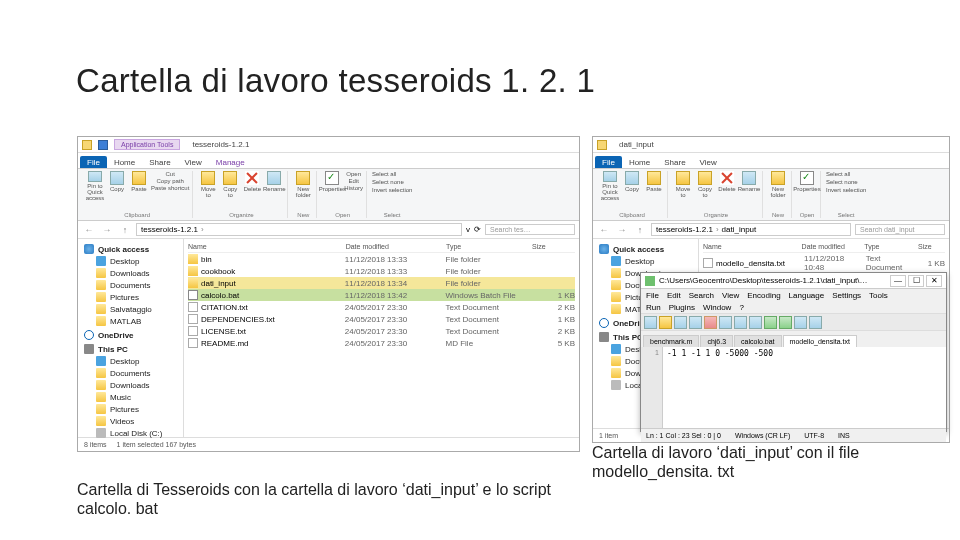 This screenshot has height=540, width=960. What do you see at coordinates (230, 162) in the screenshot?
I see `manage-tab: Manage` at bounding box center [230, 162].